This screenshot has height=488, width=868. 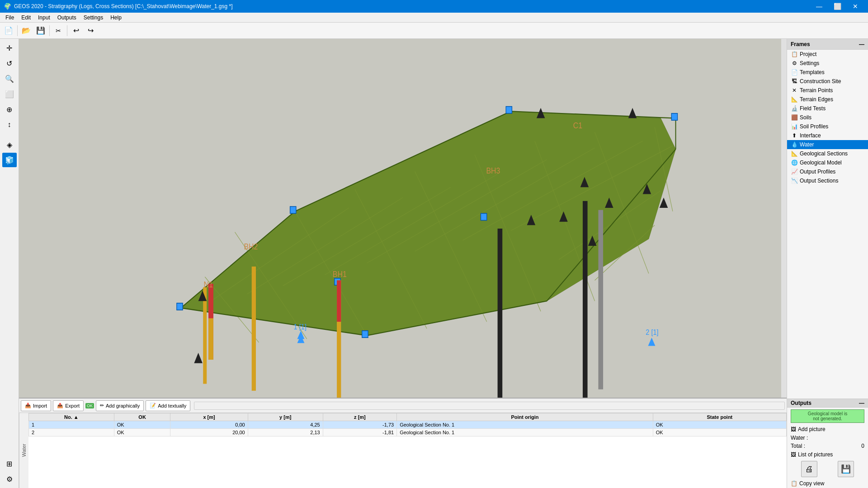 What do you see at coordinates (824, 154) in the screenshot?
I see `frame-label: Geological Sections` at bounding box center [824, 154].